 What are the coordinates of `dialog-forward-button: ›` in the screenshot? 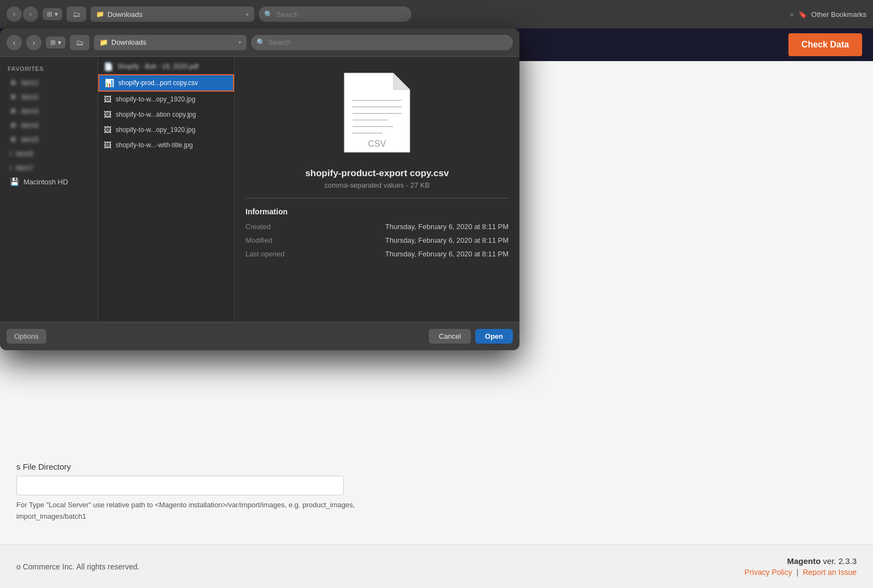 It's located at (34, 43).